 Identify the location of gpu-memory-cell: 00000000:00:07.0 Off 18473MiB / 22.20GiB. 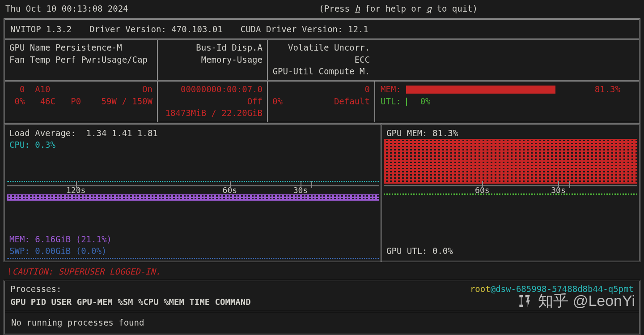
(212, 102).